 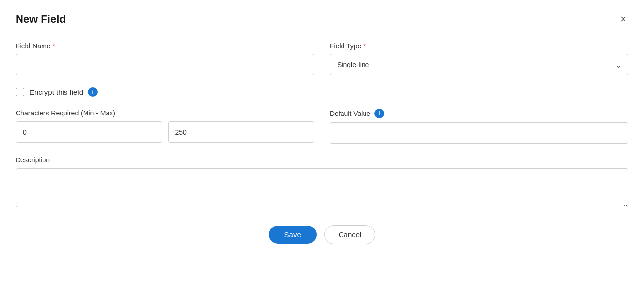 I want to click on default-value-label: Default Value, so click(x=350, y=114).